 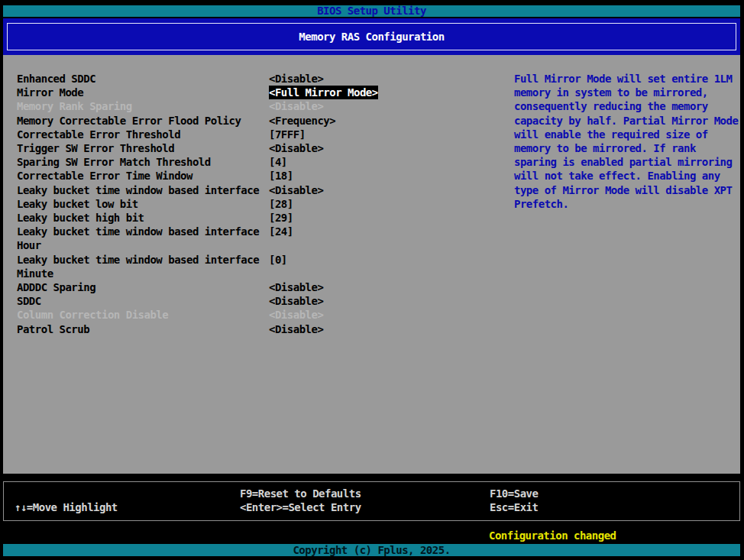 What do you see at coordinates (143, 162) in the screenshot?
I see `setting-label: Sparing SW Error Match Threshold` at bounding box center [143, 162].